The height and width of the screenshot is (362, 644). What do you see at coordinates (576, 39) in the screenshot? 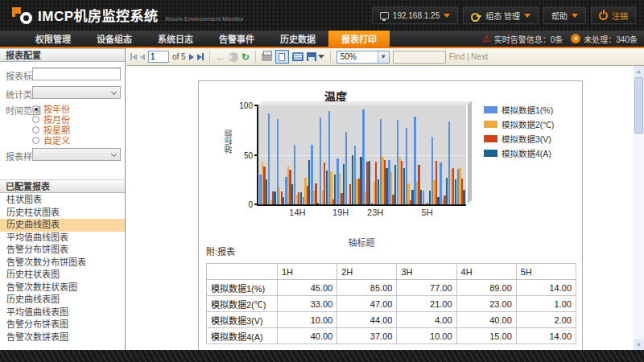
I see `close-circle-icon: ×` at bounding box center [576, 39].